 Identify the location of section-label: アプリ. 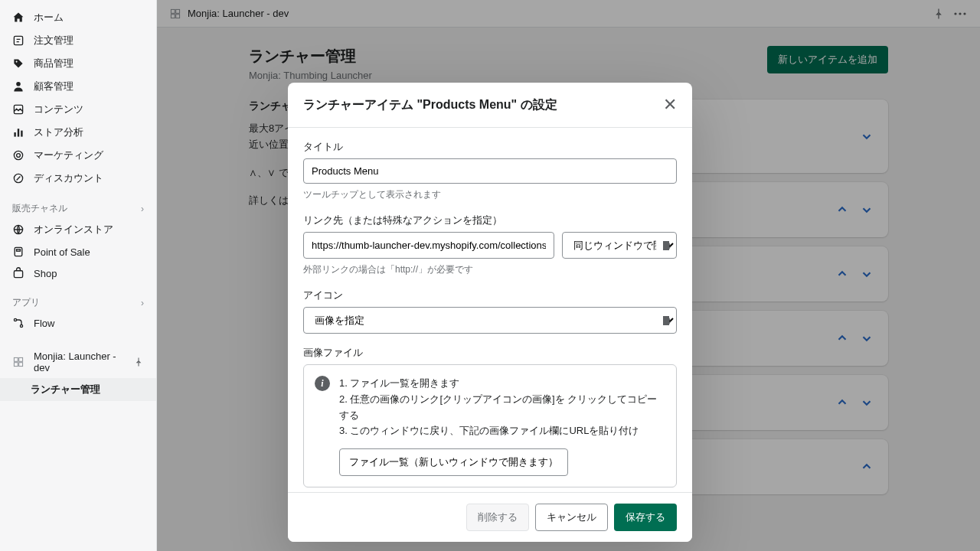
(26, 303).